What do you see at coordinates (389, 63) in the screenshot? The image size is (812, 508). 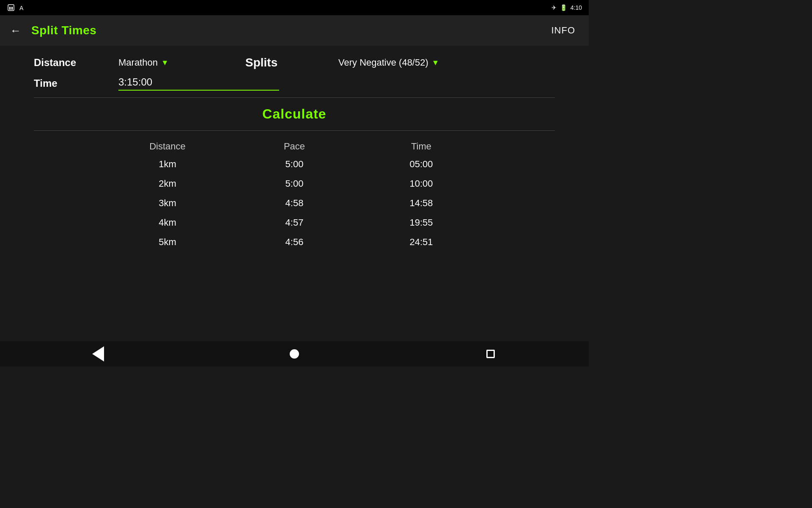 I see `splits-dropdown: Very Negative (48/52) ▼` at bounding box center [389, 63].